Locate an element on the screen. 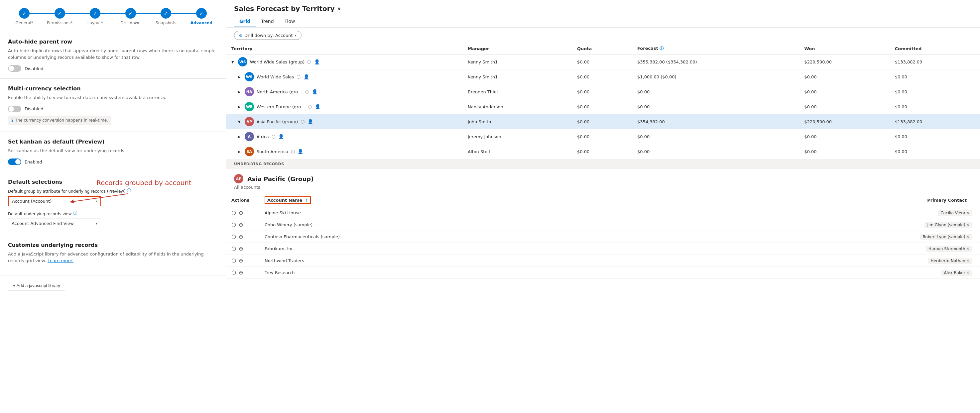  underlying-row: ⬡ ⊕ Northwind Traders Heriberto Nathan ✕ is located at coordinates (603, 261).